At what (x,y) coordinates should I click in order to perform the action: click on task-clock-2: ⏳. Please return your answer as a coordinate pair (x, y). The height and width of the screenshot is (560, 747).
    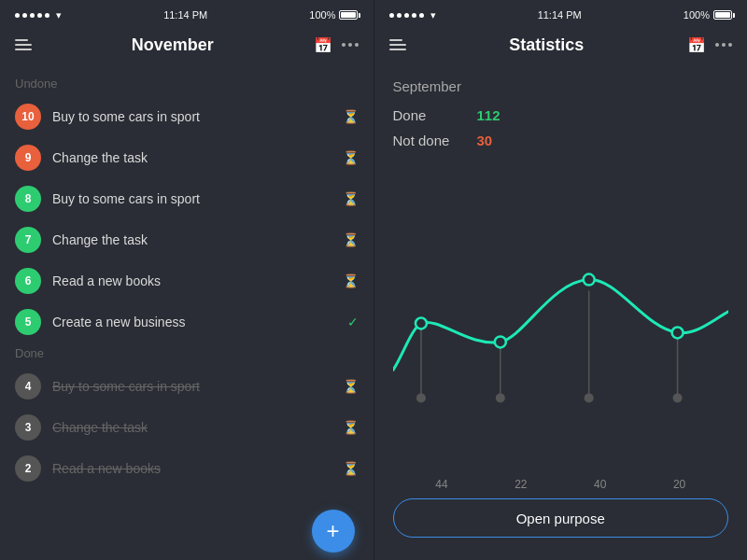
    Looking at the image, I should click on (351, 469).